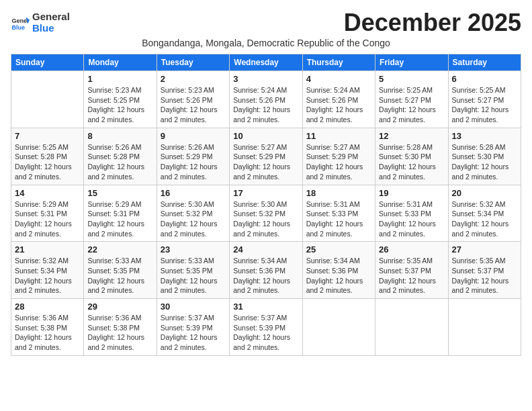 This screenshot has height=411, width=532. What do you see at coordinates (193, 250) in the screenshot?
I see `day-number: 23` at bounding box center [193, 250].